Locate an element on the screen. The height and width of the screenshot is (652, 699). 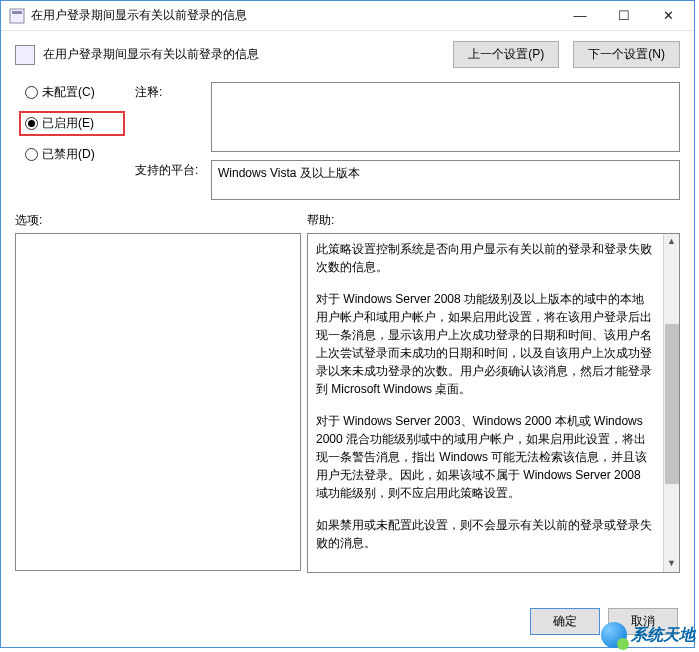
minimize-button: — is located at coordinates (580, 16).